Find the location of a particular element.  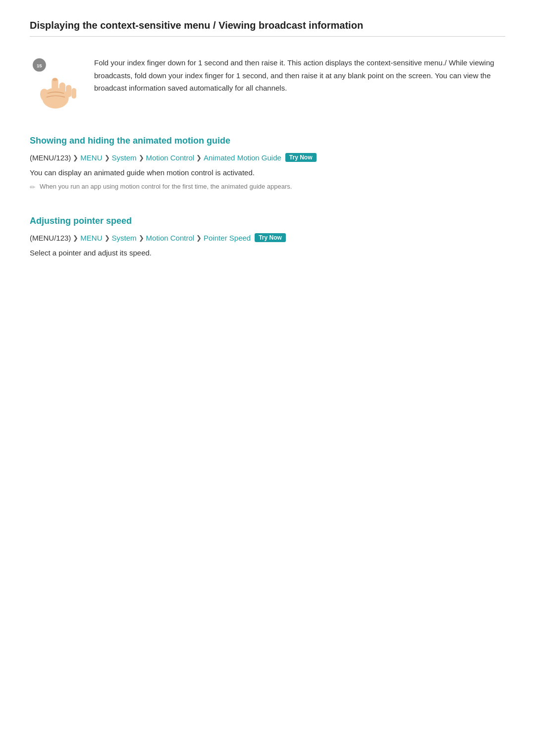

breadcrumb-menu1: MENU is located at coordinates (91, 157).